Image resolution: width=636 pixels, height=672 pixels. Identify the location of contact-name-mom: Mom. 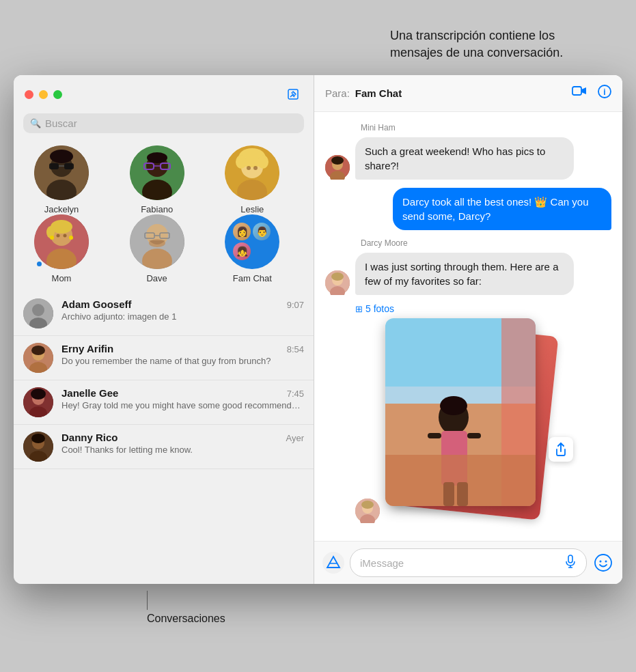
(61, 279).